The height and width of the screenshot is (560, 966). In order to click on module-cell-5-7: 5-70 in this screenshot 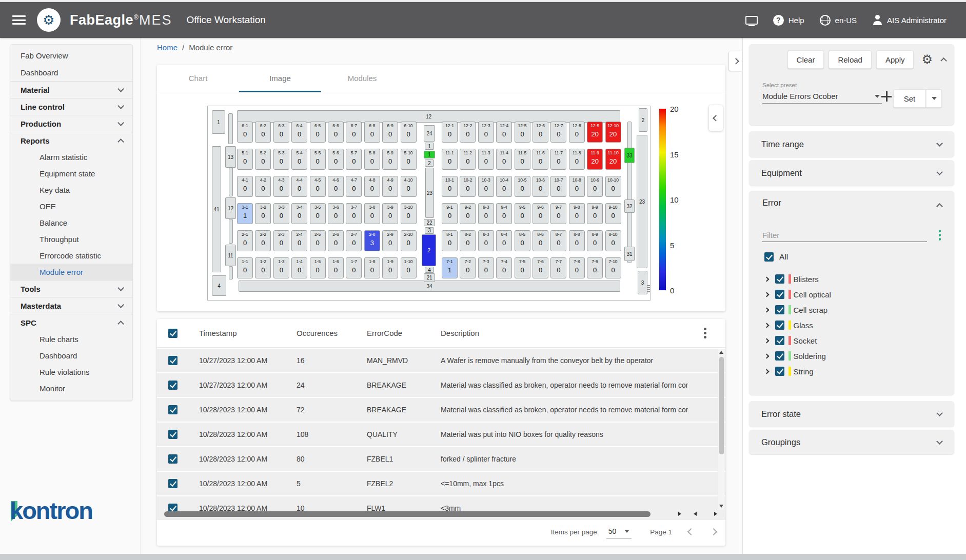, I will do `click(354, 159)`.